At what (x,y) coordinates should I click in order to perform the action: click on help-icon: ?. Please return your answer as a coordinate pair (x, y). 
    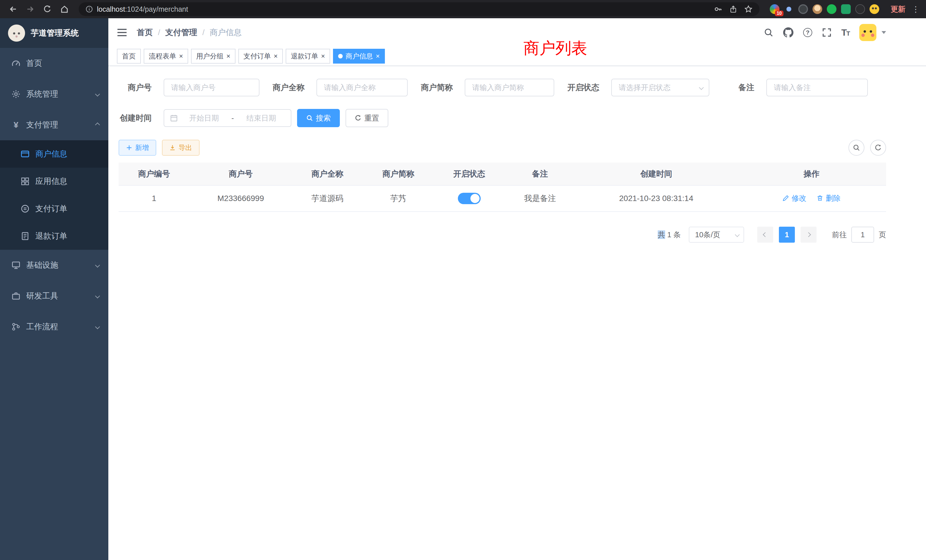
    Looking at the image, I should click on (808, 32).